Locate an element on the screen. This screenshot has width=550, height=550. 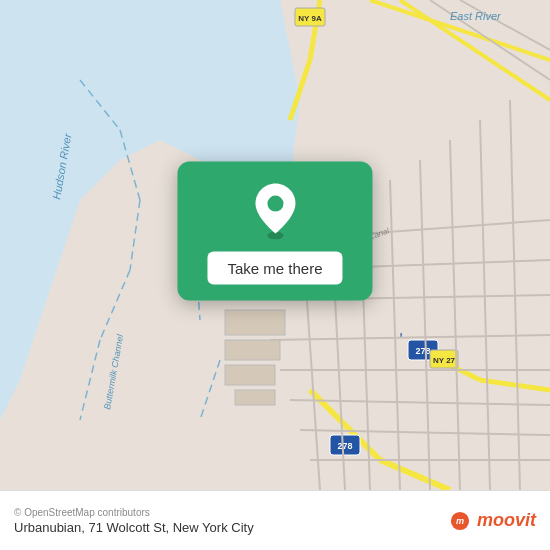
moovit-brand-icon: m is located at coordinates (460, 521).